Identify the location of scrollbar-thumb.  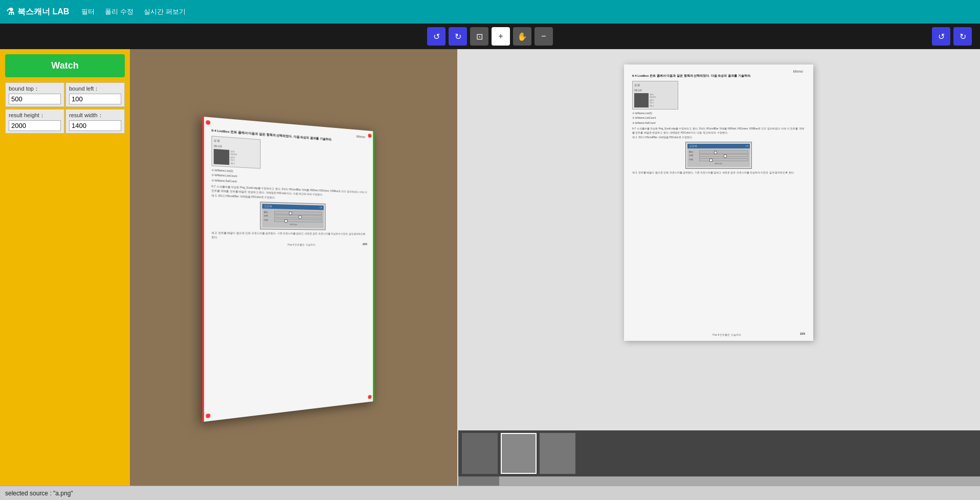
(479, 481).